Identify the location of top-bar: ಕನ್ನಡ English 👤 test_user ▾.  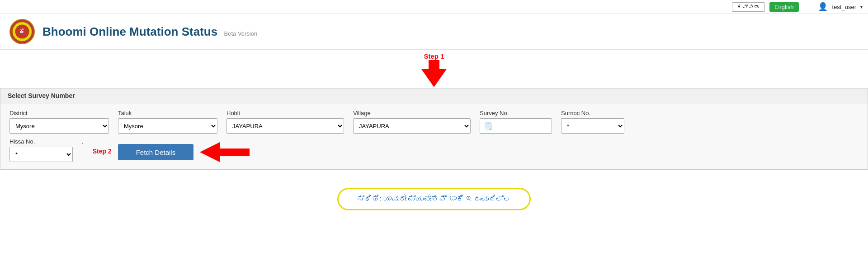
(434, 7).